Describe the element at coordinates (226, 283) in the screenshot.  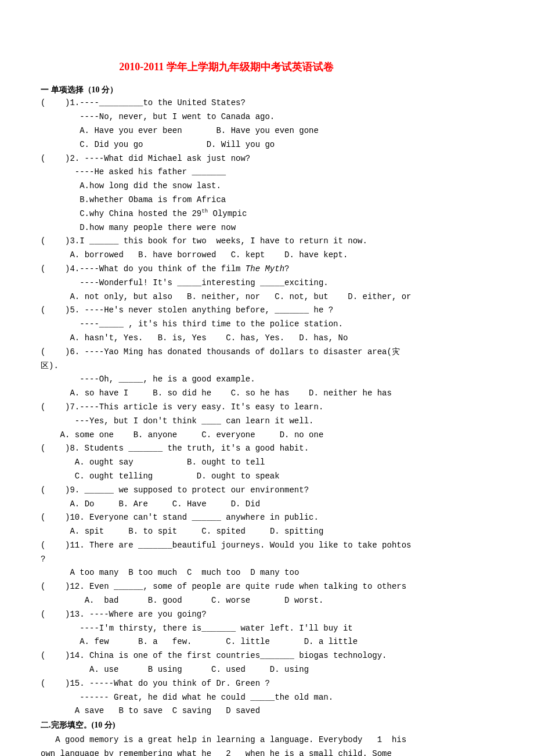
I see `q4-line2: ----Wonderful! It's _____interesting ___…` at that location.